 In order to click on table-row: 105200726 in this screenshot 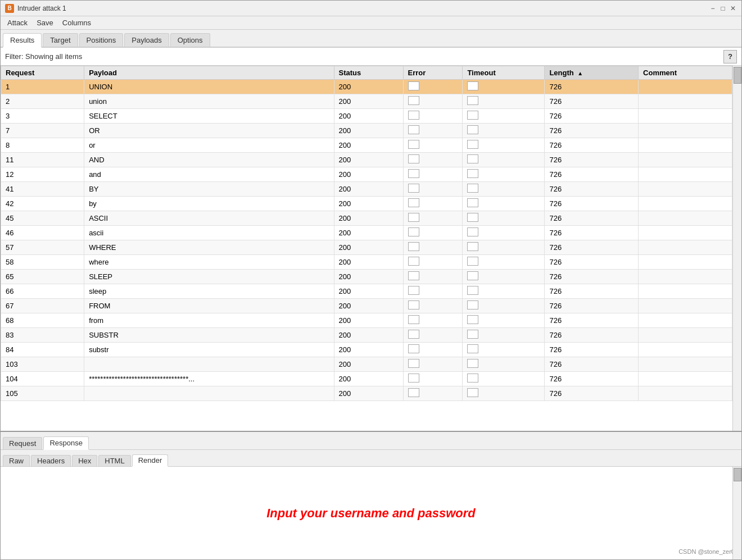, I will do `click(367, 394)`.